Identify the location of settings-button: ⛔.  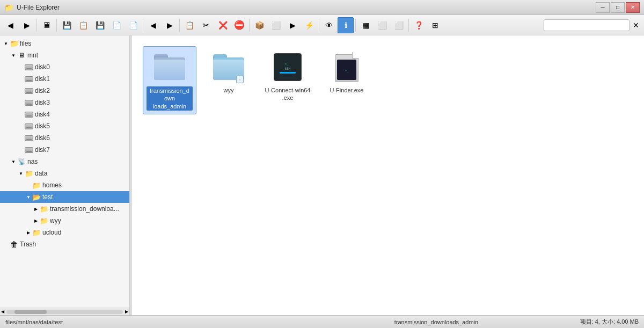
(239, 25).